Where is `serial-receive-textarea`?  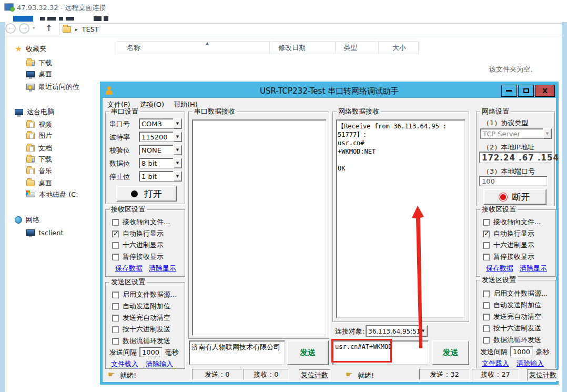
serial-receive-textarea is located at coordinates (259, 227).